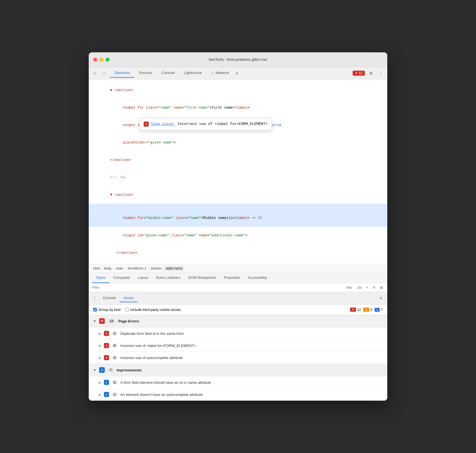 This screenshot has width=476, height=453. What do you see at coordinates (359, 310) in the screenshot?
I see `error-counter-value: 12` at bounding box center [359, 310].